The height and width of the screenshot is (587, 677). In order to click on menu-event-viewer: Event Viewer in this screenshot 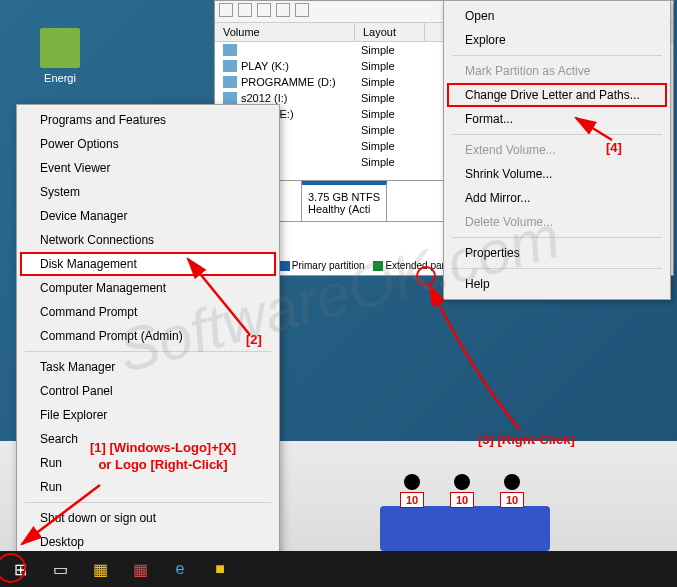, I will do `click(148, 168)`.